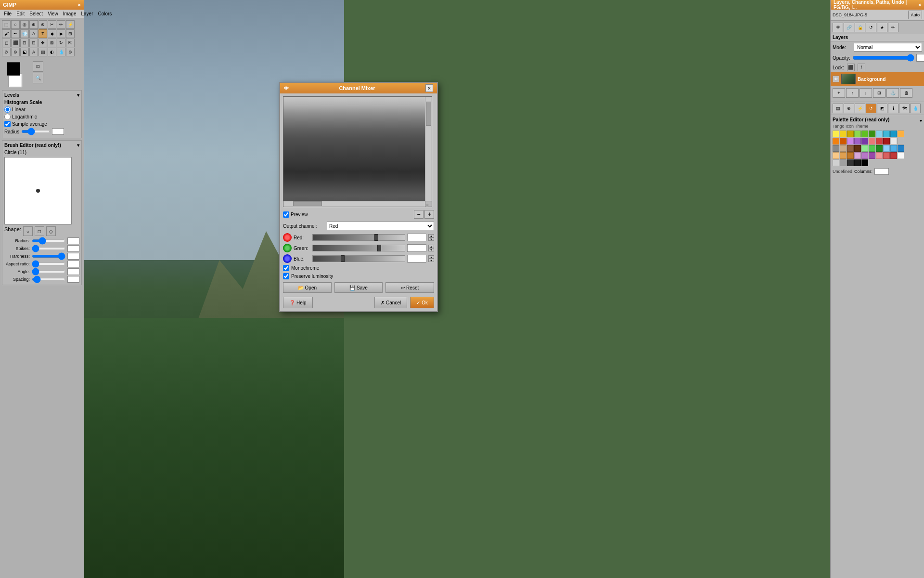 The height and width of the screenshot is (578, 924). What do you see at coordinates (379, 248) in the screenshot?
I see `green-channel-slider-thumb` at bounding box center [379, 248].